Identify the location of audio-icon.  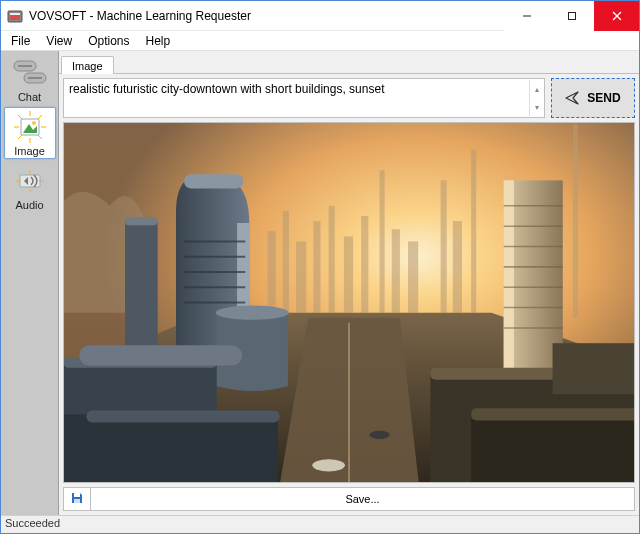
(30, 181).